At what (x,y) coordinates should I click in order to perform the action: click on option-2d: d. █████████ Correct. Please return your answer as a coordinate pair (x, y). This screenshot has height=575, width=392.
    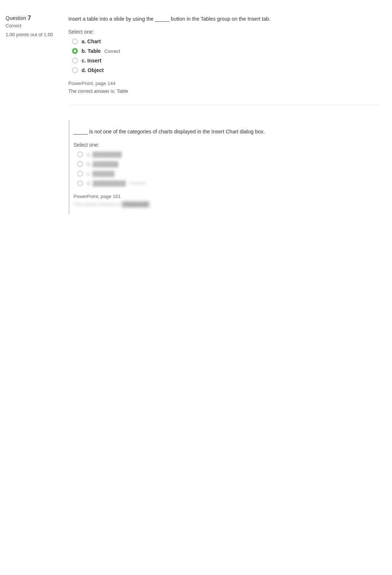
    Looking at the image, I should click on (229, 183).